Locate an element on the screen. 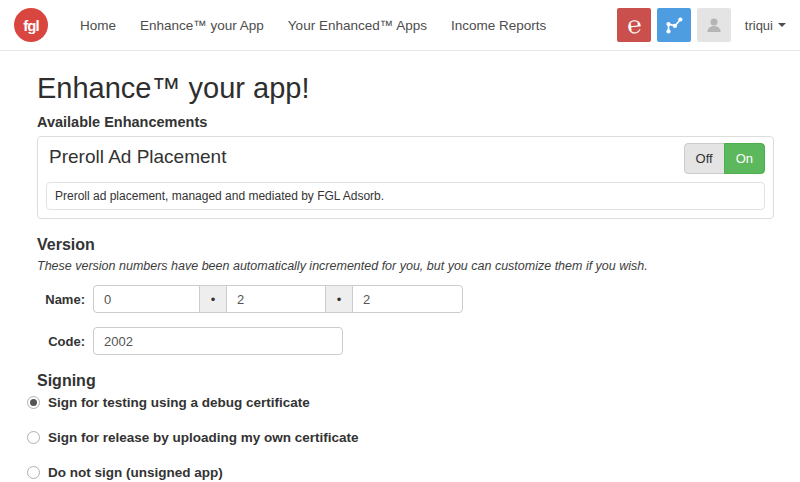  radio-label: Do not sign (unsigned app) is located at coordinates (136, 472).